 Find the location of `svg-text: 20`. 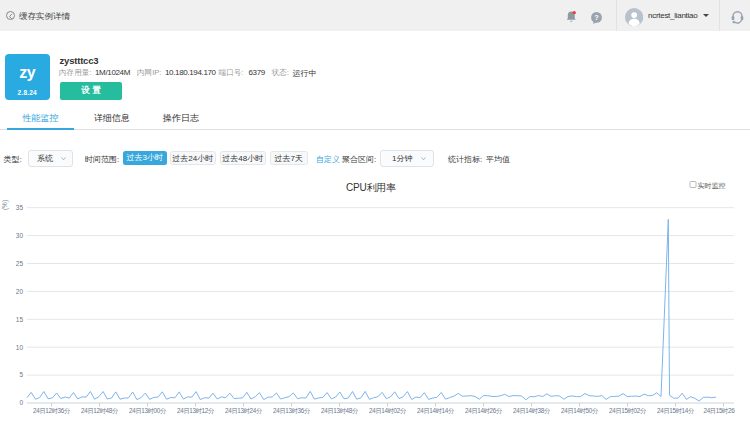

svg-text: 20 is located at coordinates (20, 292).